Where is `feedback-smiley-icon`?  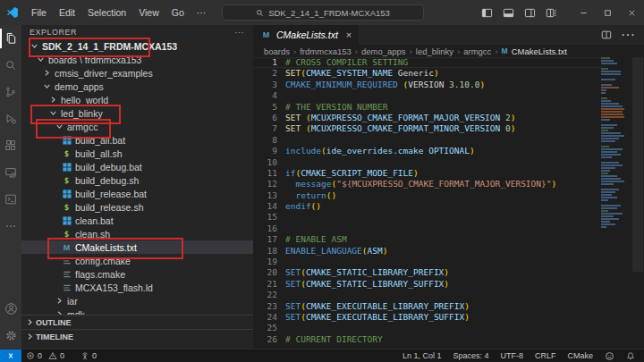
feedback-smiley-icon is located at coordinates (610, 356).